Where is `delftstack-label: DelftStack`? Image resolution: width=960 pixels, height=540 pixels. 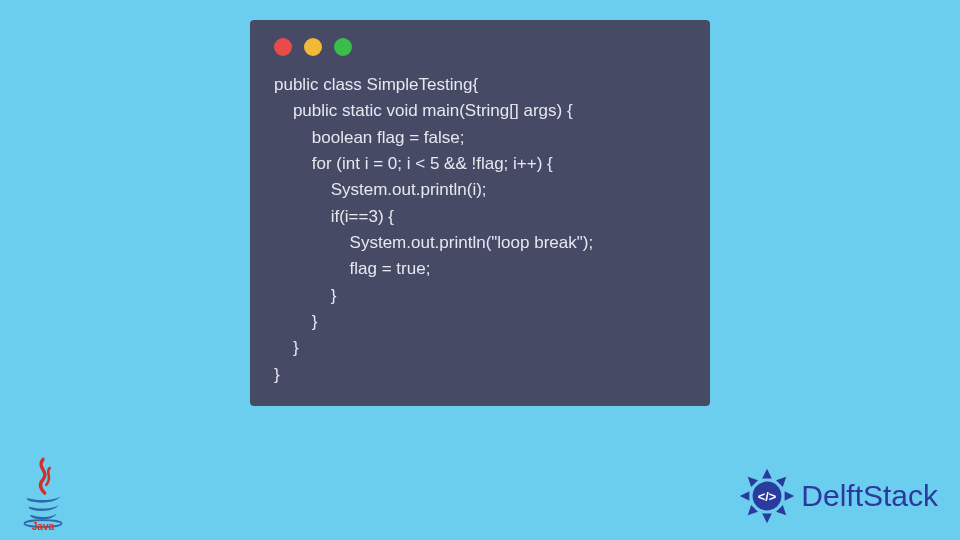 delftstack-label: DelftStack is located at coordinates (870, 496).